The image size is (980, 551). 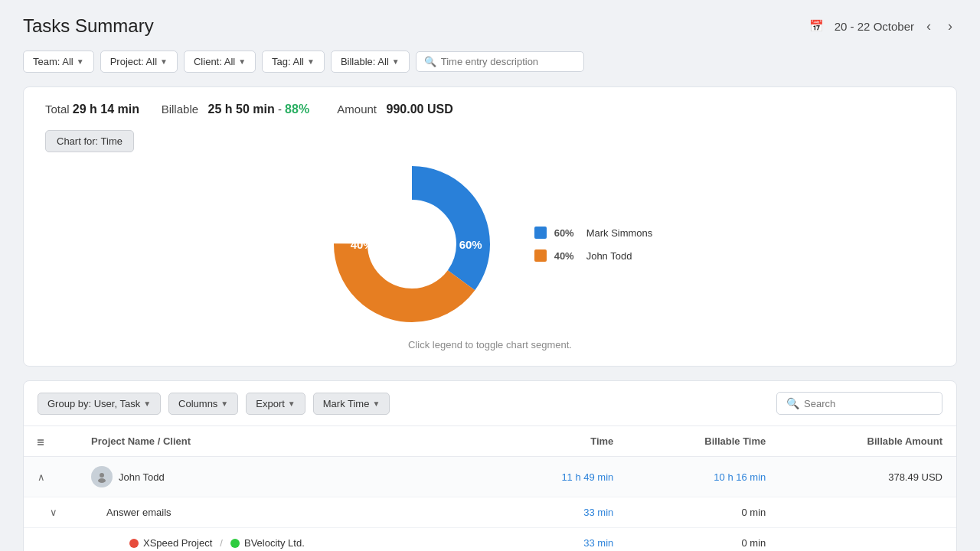 I want to click on task-billable-time: 0 min, so click(x=703, y=513).